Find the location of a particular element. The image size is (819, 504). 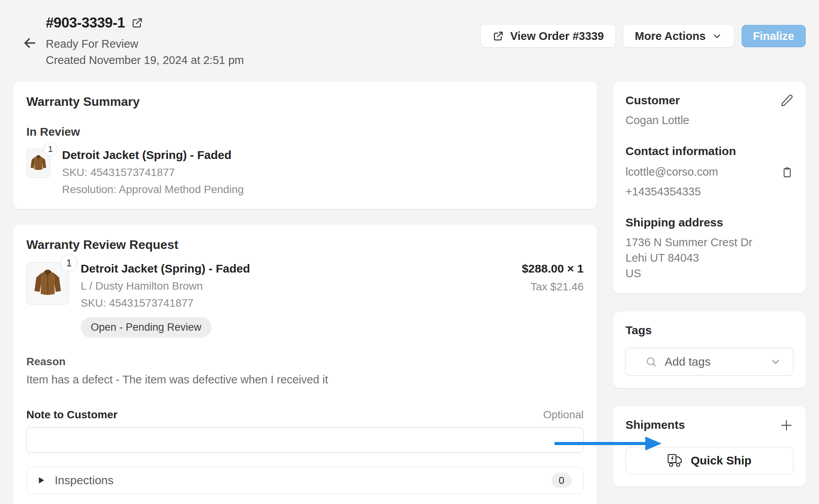

note-to-customer-label: Note to Customer is located at coordinates (72, 415).